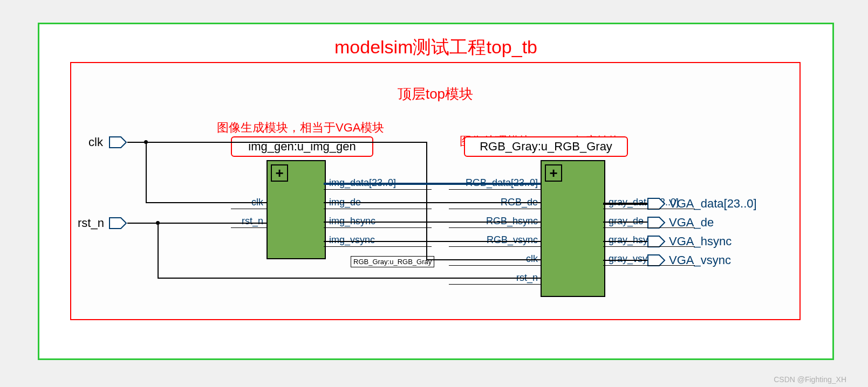 This screenshot has height=387, width=868. I want to click on img-gen-out-vsync: img_vsync, so click(352, 240).